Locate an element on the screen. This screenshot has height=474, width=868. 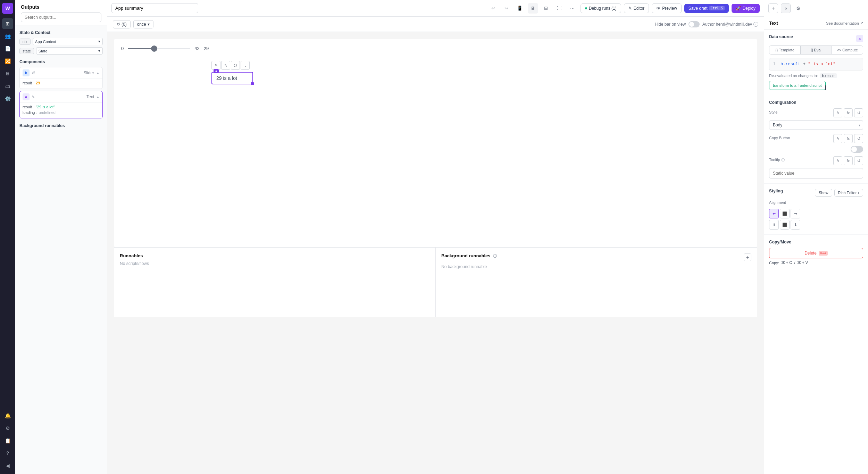
nav-variables: ⚙️ is located at coordinates (8, 99).